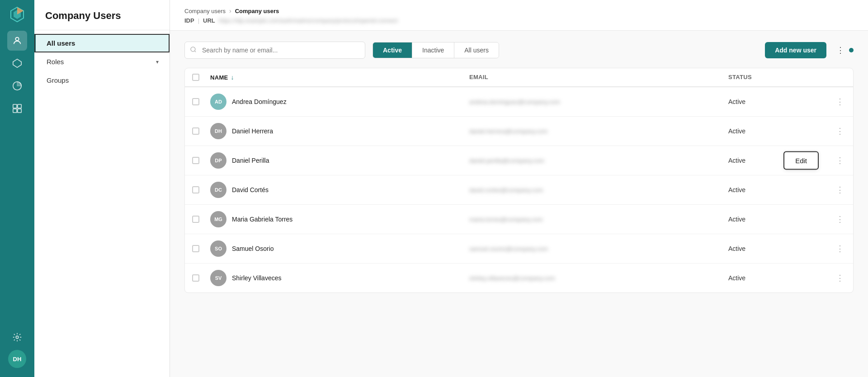 This screenshot has width=868, height=377. Describe the element at coordinates (840, 50) in the screenshot. I see `more-options-button: ⋮` at that location.